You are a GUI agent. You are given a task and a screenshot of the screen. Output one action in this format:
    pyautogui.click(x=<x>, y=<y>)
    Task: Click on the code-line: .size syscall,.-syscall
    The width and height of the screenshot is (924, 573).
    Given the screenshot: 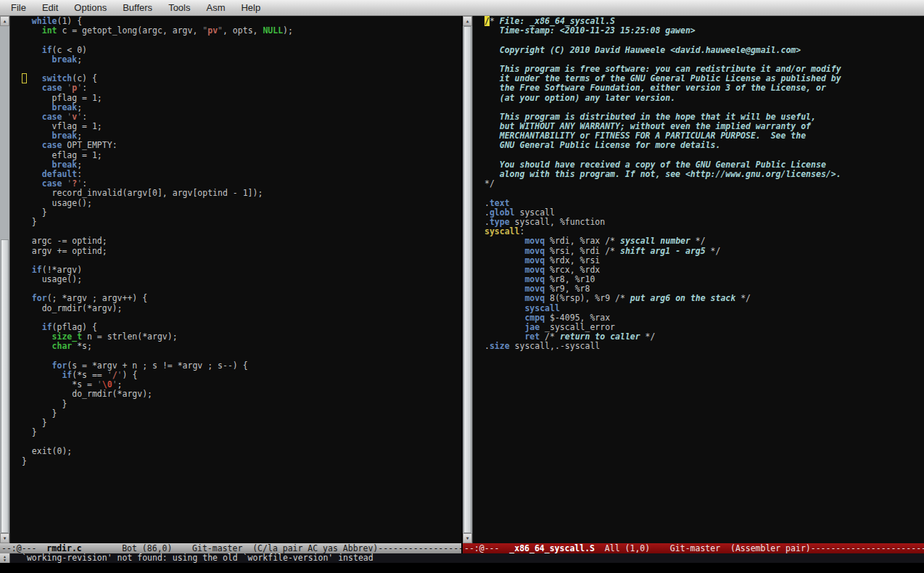 What is the action you would take?
    pyautogui.click(x=704, y=347)
    